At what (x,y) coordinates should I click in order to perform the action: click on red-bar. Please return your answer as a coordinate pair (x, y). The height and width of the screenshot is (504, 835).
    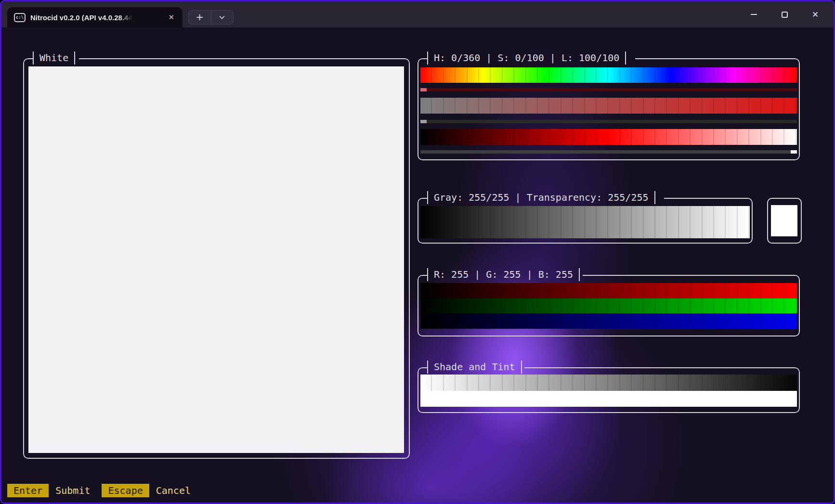
    Looking at the image, I should click on (609, 291).